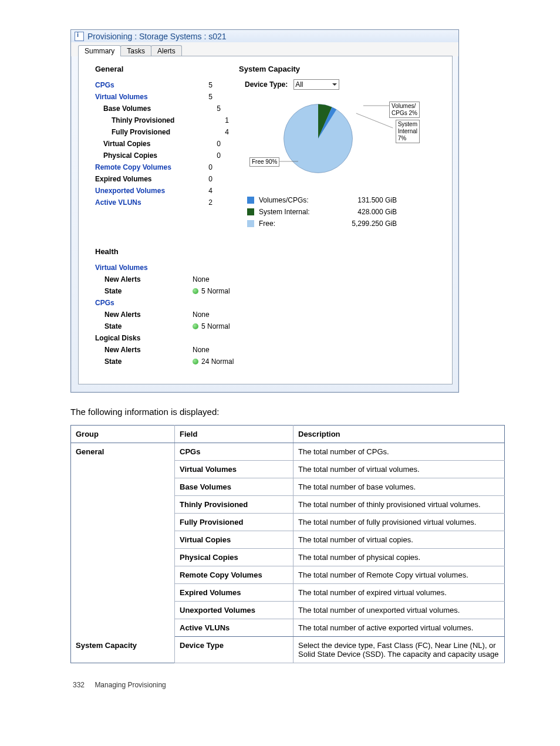 The width and height of the screenshot is (560, 746). Describe the element at coordinates (164, 191) in the screenshot. I see `general-row-unexported-volumes: Unexported Volumes4` at that location.